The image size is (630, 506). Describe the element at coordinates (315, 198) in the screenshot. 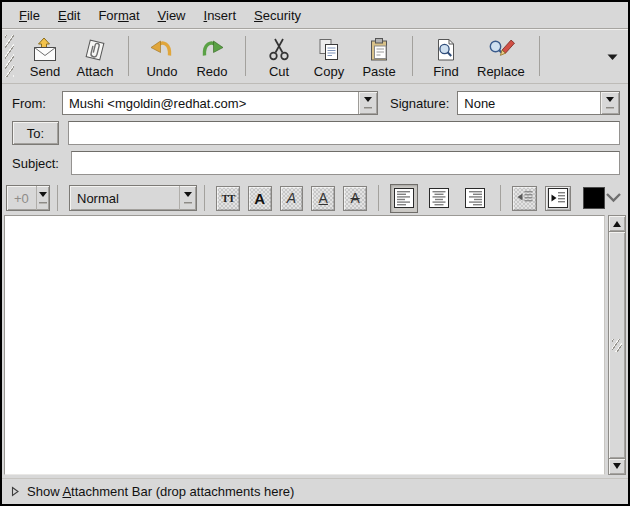

I see `format-toolbar: +0 Normal TT A A A A` at that location.